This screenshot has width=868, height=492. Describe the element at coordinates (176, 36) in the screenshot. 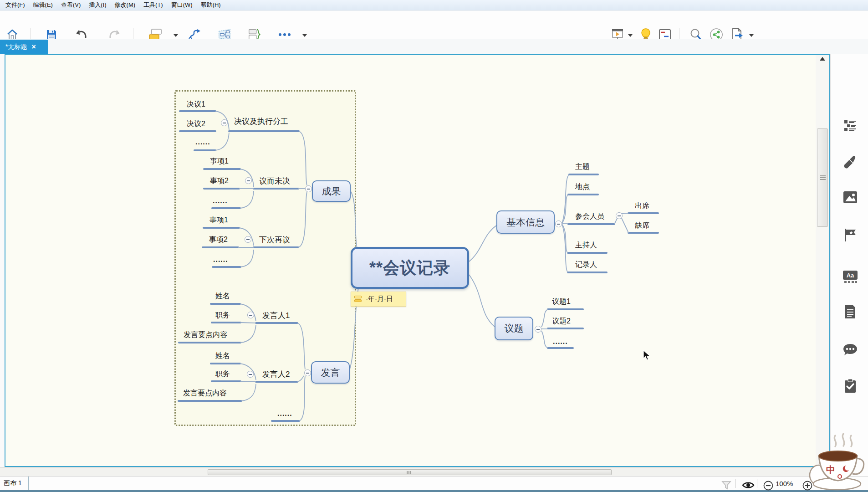

I see `topic-dropdown-icon` at that location.